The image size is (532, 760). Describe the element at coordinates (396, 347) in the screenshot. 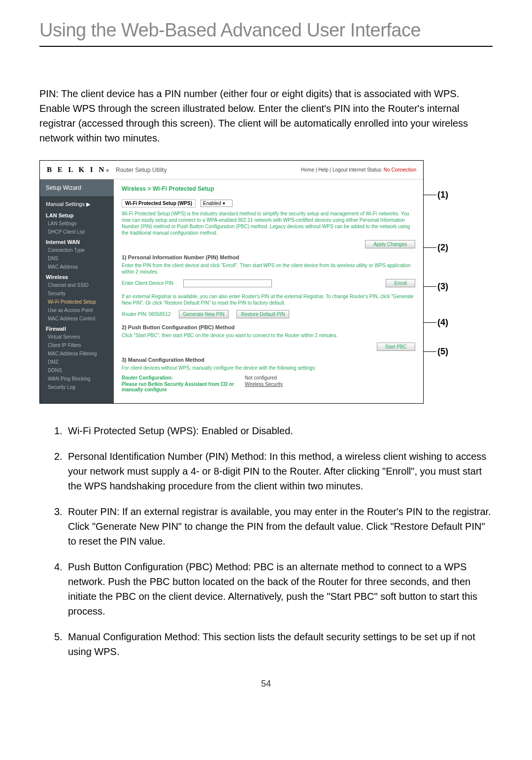

I see `start-pbc-button: Start PBC` at that location.